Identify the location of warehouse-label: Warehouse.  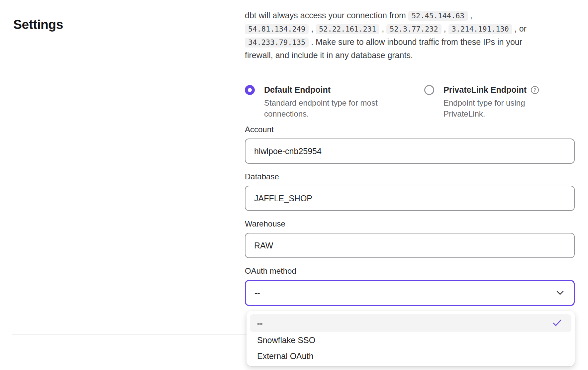
(410, 224).